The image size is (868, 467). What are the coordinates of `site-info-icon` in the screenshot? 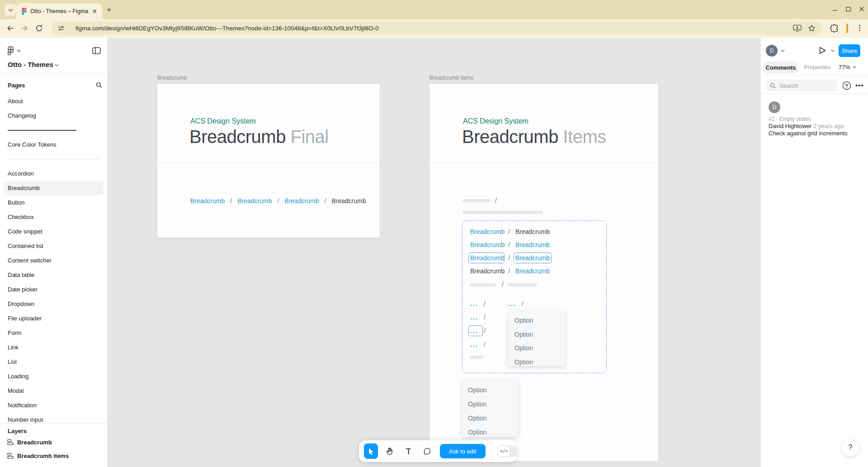 It's located at (61, 28).